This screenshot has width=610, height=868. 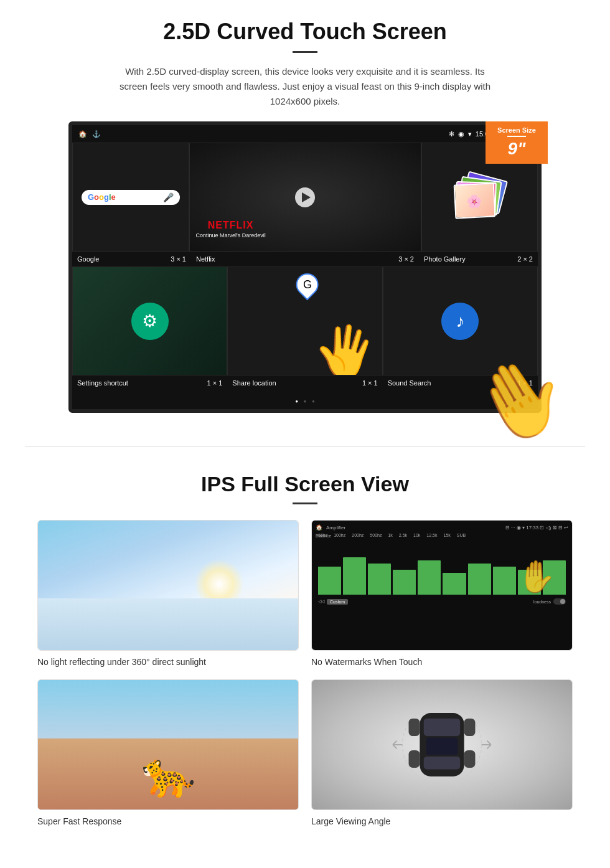 I want to click on badge-label: Screen Size, so click(x=517, y=130).